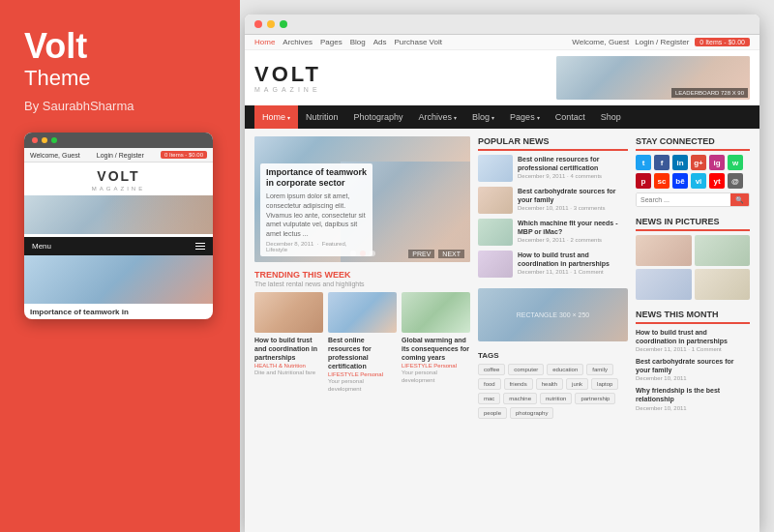  Describe the element at coordinates (435, 348) in the screenshot. I see `trending-title-3: Global warming and its consequences for …` at that location.